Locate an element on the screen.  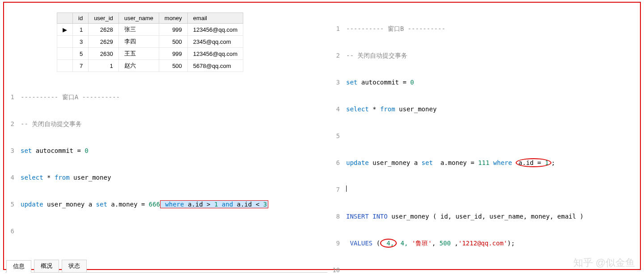
cell: 赵六 is located at coordinates (139, 66).